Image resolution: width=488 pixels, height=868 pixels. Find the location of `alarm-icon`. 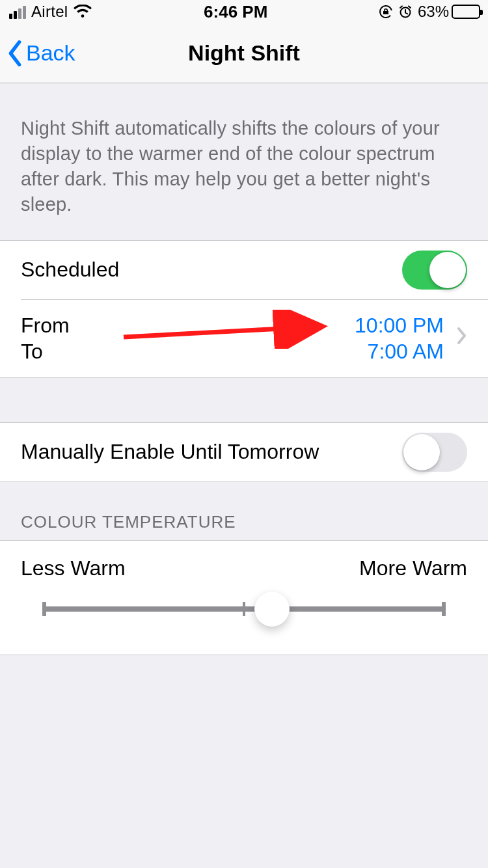

alarm-icon is located at coordinates (405, 12).